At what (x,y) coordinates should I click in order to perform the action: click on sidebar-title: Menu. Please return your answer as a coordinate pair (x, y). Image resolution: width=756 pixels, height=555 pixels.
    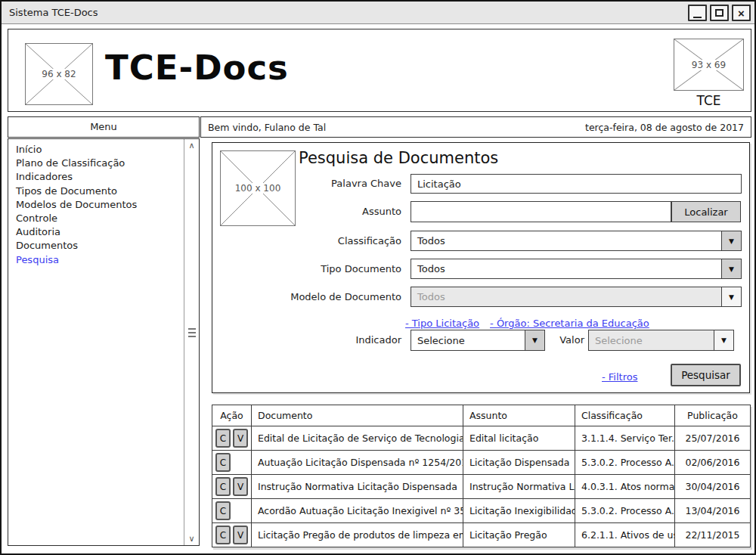
    Looking at the image, I should click on (104, 127).